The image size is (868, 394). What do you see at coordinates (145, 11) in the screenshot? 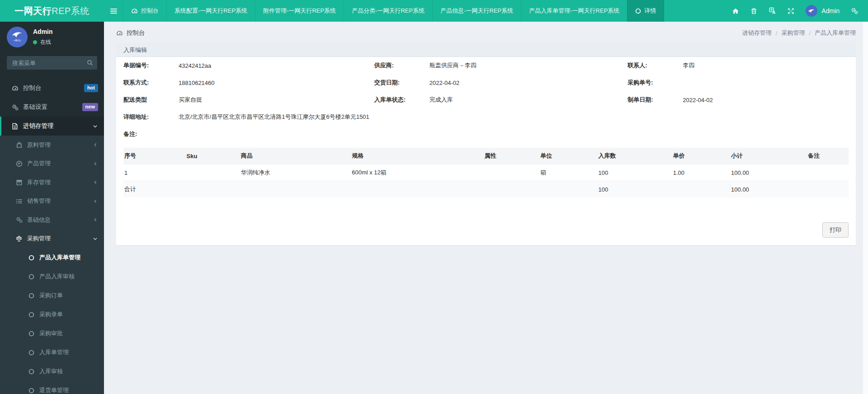
I see `tab-console: 控制台` at bounding box center [145, 11].